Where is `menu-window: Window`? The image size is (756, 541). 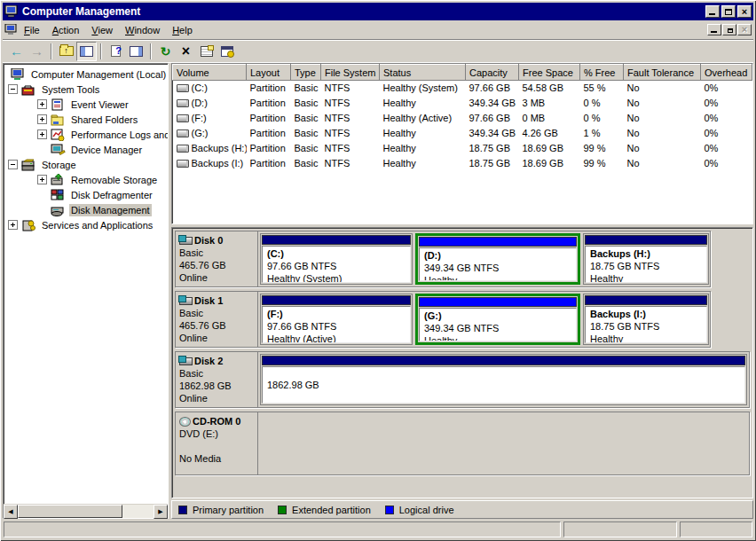 menu-window: Window is located at coordinates (142, 30).